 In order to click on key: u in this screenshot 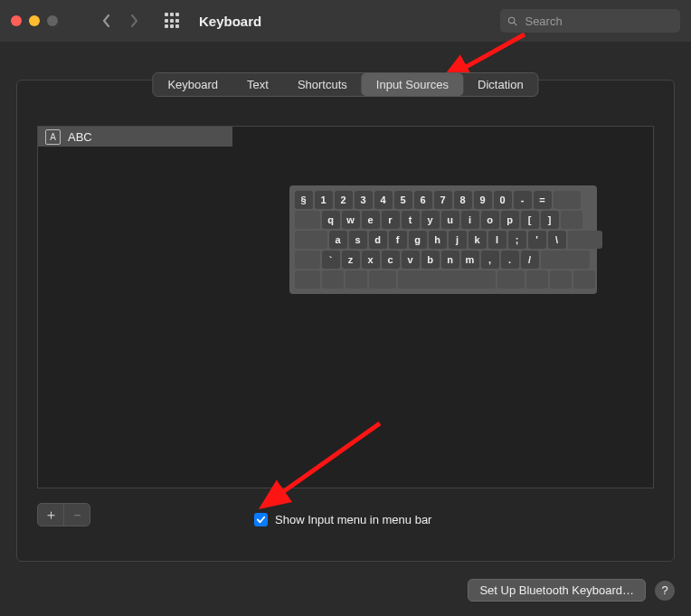, I will do `click(450, 220)`.